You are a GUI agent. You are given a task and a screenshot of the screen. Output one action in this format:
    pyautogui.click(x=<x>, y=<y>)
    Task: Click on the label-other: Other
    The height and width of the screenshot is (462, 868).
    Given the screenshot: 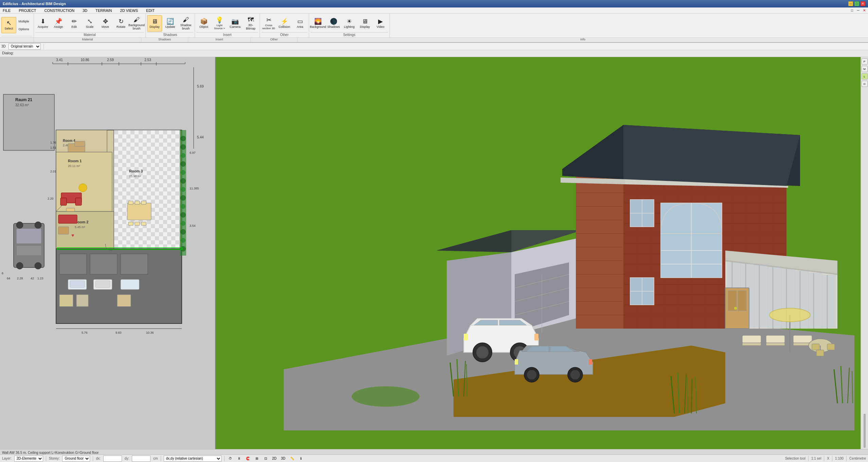 What is the action you would take?
    pyautogui.click(x=274, y=40)
    